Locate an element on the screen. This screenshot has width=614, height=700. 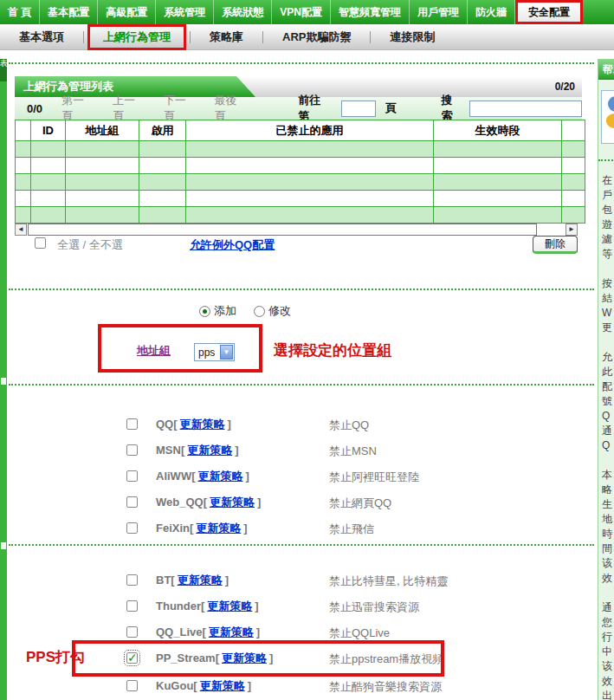
select-all-checkbox is located at coordinates (40, 243).